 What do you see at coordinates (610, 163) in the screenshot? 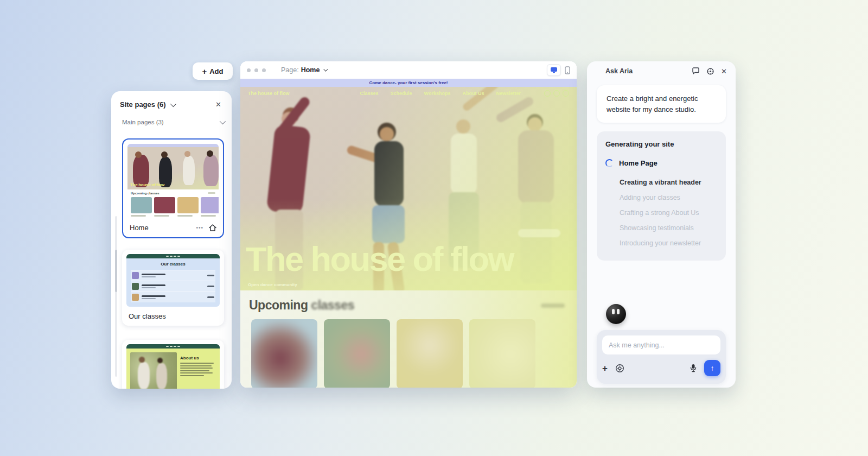
I see `loading-spinner-icon` at bounding box center [610, 163].